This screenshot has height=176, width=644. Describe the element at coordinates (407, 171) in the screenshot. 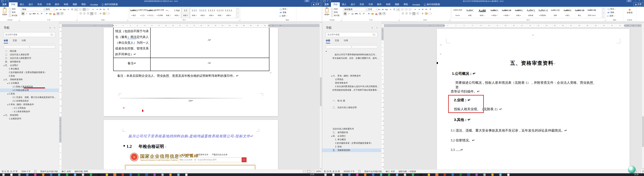

I see `status-accessibility: 辅助功能: 一切就绪` at that location.